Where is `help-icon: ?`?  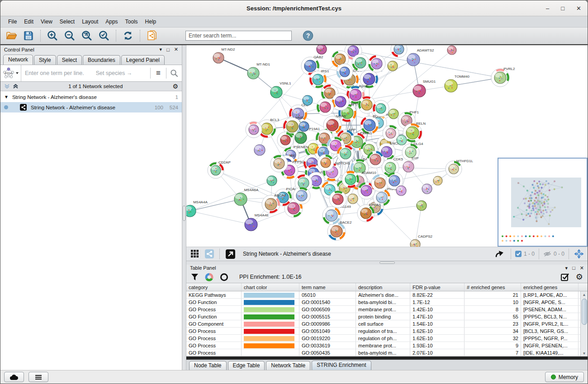 help-icon: ? is located at coordinates (308, 36).